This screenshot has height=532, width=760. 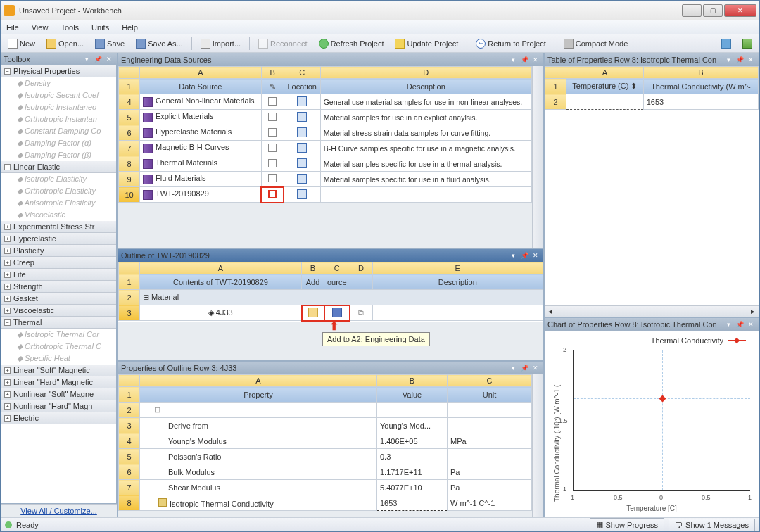 What do you see at coordinates (59, 191) in the screenshot?
I see `accordion-item: ◆ Orthotropic Elasticity` at bounding box center [59, 191].